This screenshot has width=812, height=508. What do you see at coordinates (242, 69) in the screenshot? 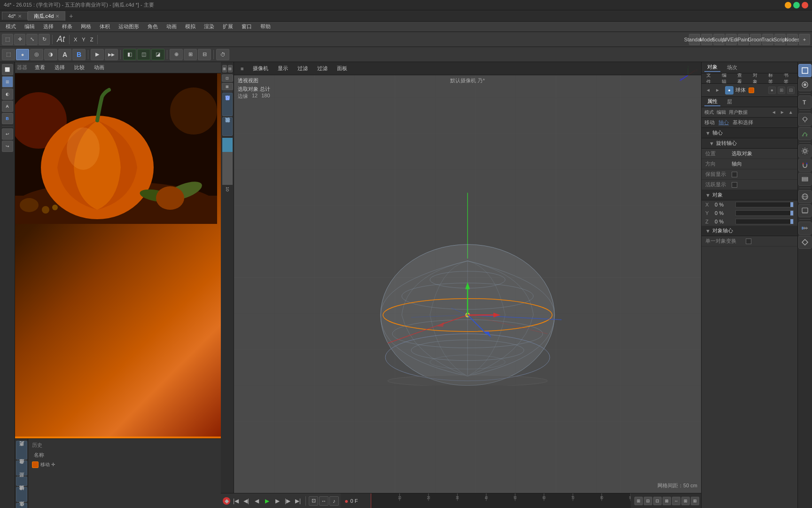
I see `vph-menu: ≡` at bounding box center [242, 69].